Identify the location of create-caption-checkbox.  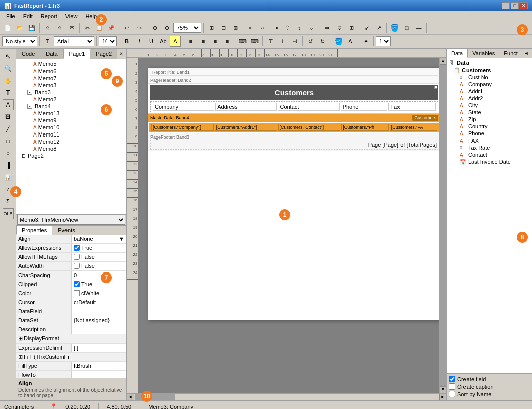
(452, 387).